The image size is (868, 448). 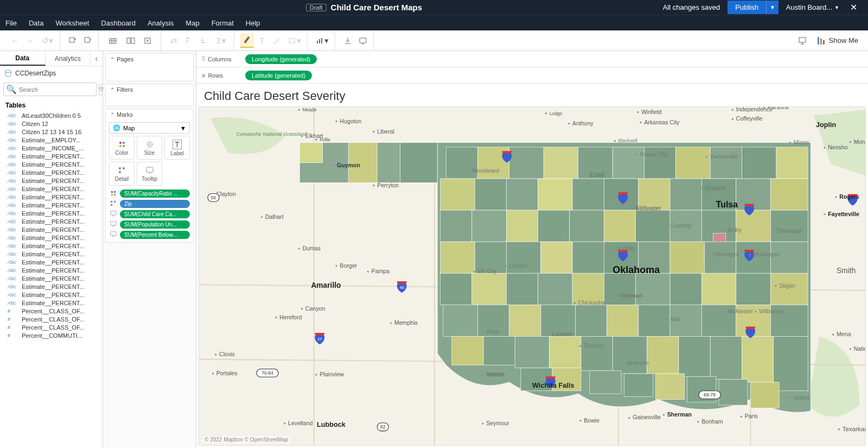 I want to click on field-item: AbcCitizen 12 13 14 15 16, so click(x=51, y=131).